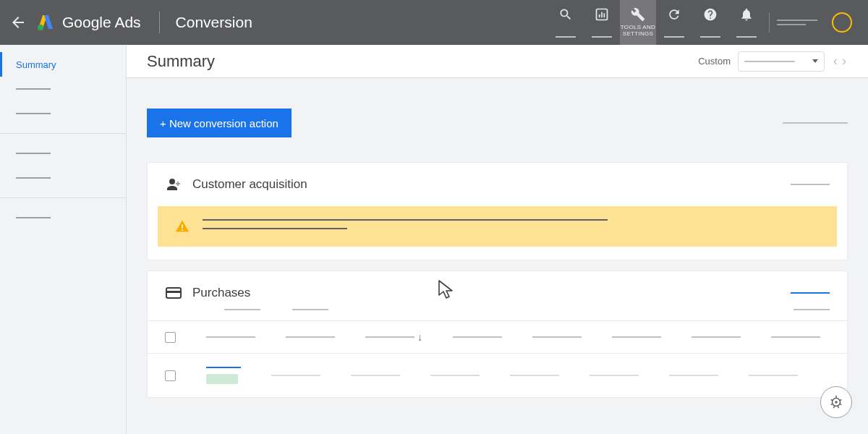 Image resolution: width=868 pixels, height=434 pixels. I want to click on app-title: Google Ads, so click(101, 22).